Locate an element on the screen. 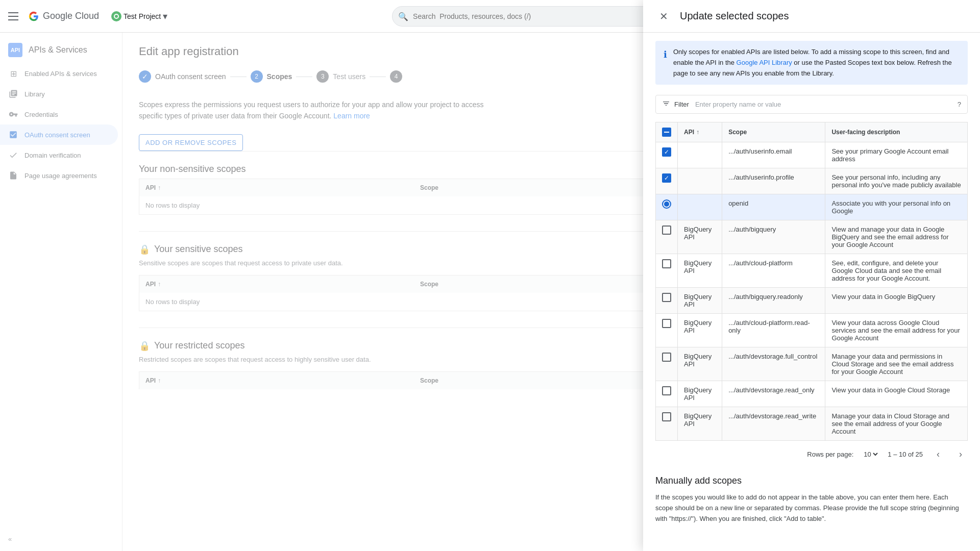  table-row: BigQuery API.../auth/cloud-platformSee, … is located at coordinates (812, 271).